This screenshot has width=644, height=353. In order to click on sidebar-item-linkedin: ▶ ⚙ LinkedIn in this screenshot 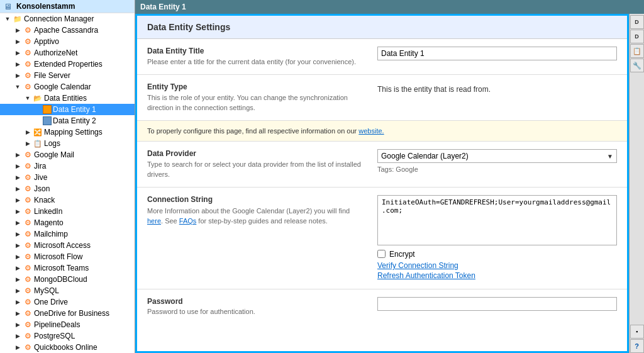, I will do `click(67, 211)`.